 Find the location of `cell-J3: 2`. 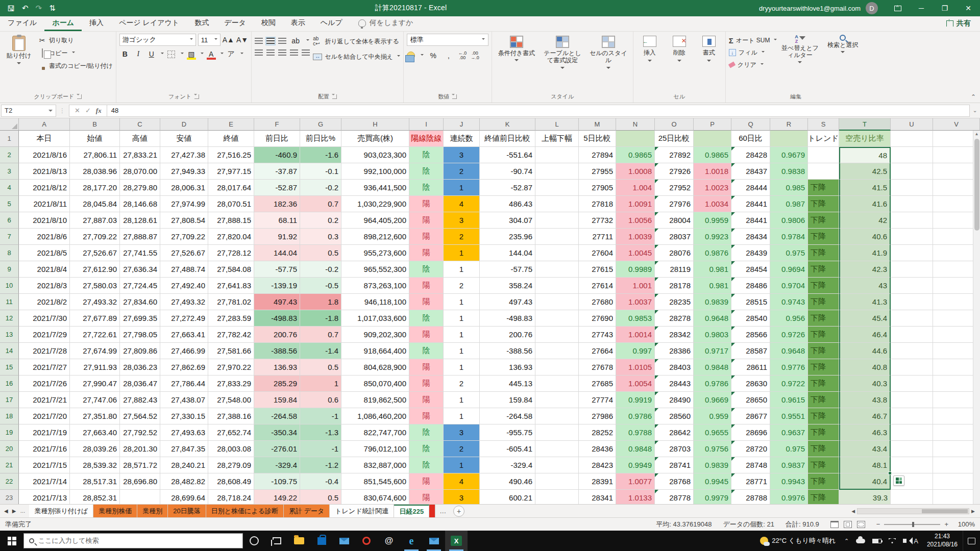

cell-J3: 2 is located at coordinates (461, 171).